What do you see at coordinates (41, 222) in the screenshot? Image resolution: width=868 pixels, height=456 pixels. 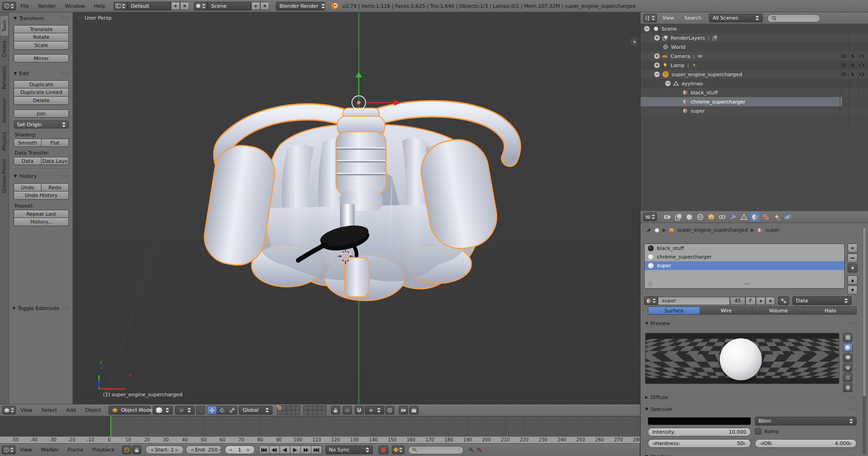 I see `repeat-history-button: History...` at bounding box center [41, 222].